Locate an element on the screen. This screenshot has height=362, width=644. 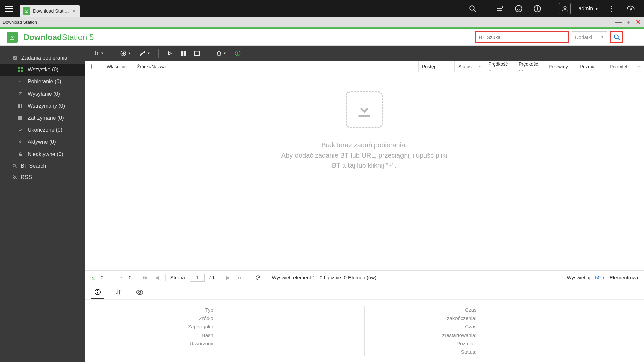
sidebar-rss: RSS is located at coordinates (42, 177).